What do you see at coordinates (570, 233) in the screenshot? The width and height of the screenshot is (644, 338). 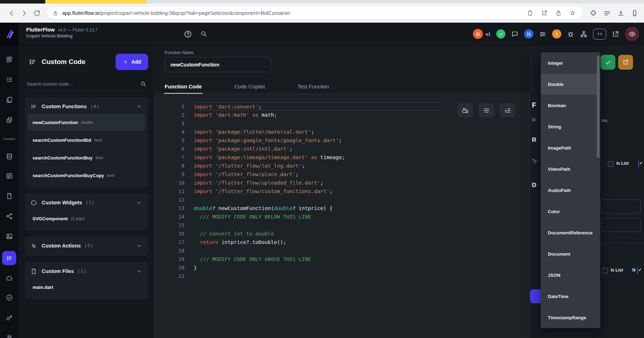 I see `type-option-documentreference: DocumentReference` at bounding box center [570, 233].